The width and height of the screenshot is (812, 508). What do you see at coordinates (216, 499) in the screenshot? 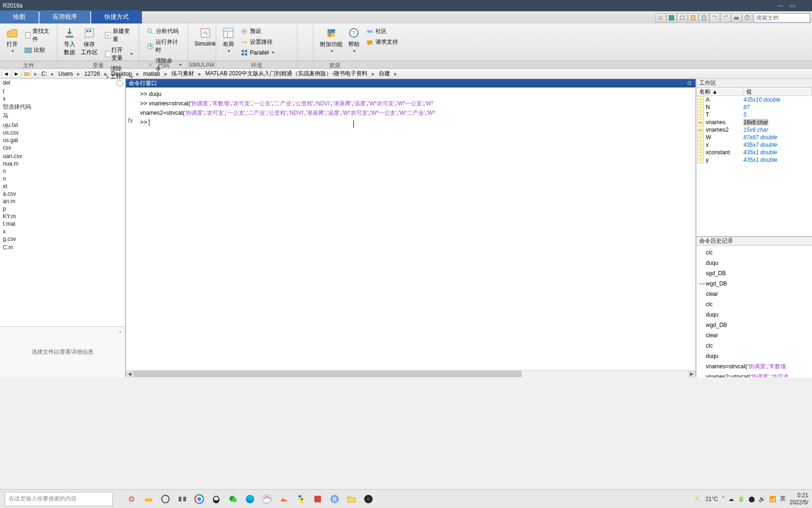
I see `qq-icon` at bounding box center [216, 499].